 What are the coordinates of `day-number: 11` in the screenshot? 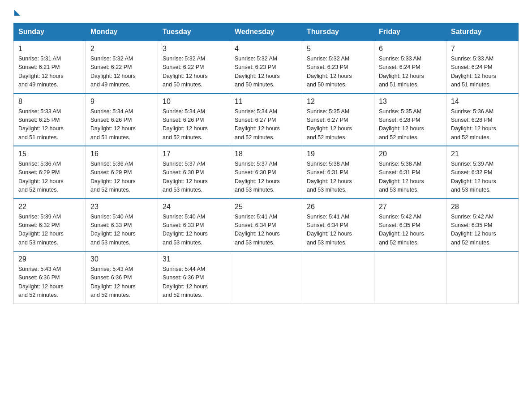 It's located at (266, 102).